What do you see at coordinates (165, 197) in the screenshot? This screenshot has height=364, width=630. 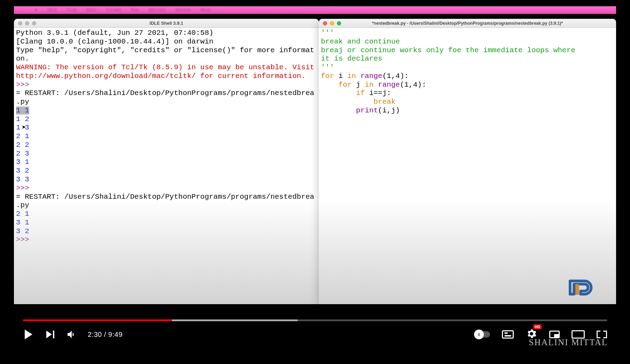 I see `shell-restart-2a: = RESTART: /Users/Shalini/Desktop/Python…` at bounding box center [165, 197].